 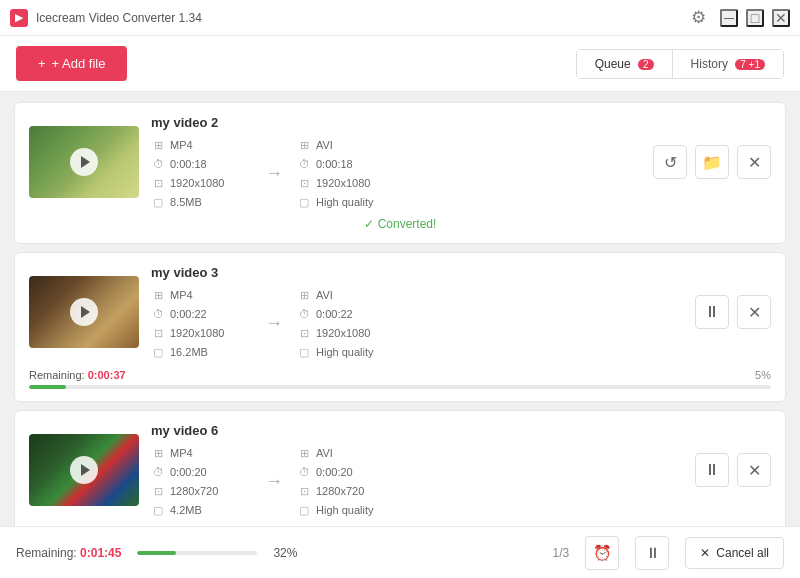 What do you see at coordinates (652, 553) in the screenshot?
I see `status-pause-button: ⏸` at bounding box center [652, 553].